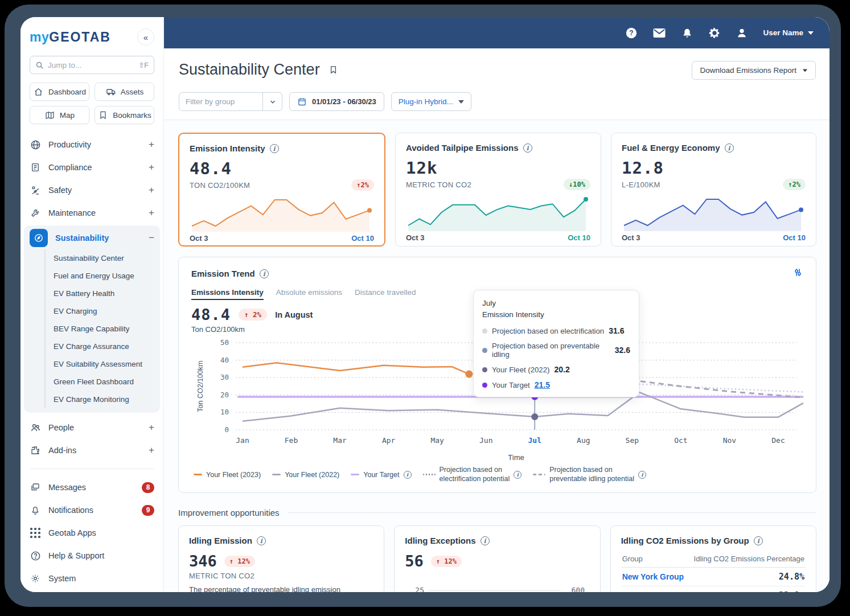 The height and width of the screenshot is (616, 850). I want to click on user-menu: User Name, so click(788, 33).